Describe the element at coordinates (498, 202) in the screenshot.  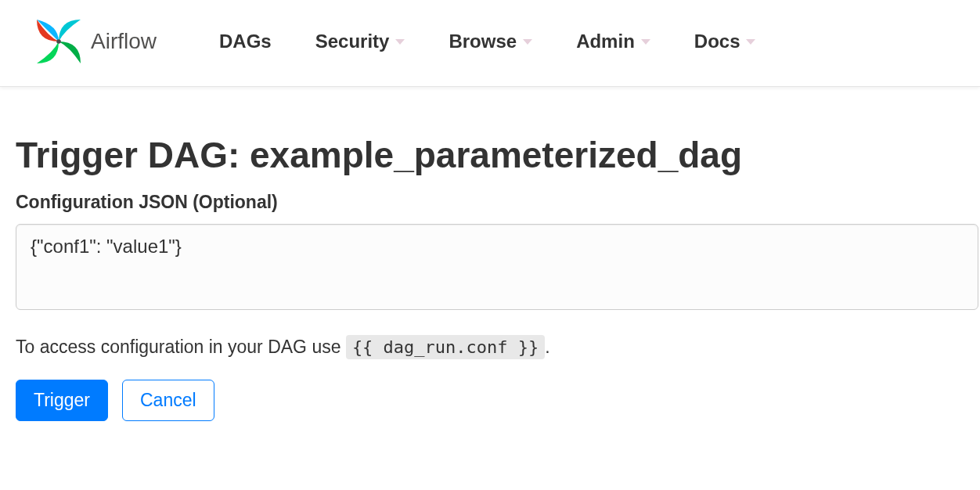
I see `config-json-label: Configuration JSON (Optional)` at that location.